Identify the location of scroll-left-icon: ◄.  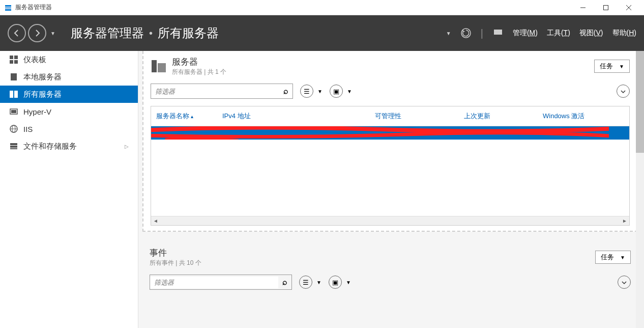
(156, 221).